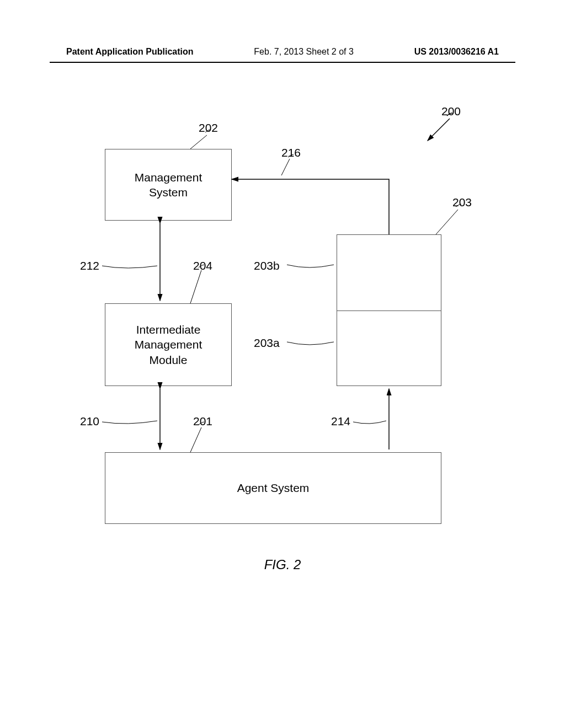 Image resolution: width=565 pixels, height=728 pixels. I want to click on header-divider, so click(282, 62).